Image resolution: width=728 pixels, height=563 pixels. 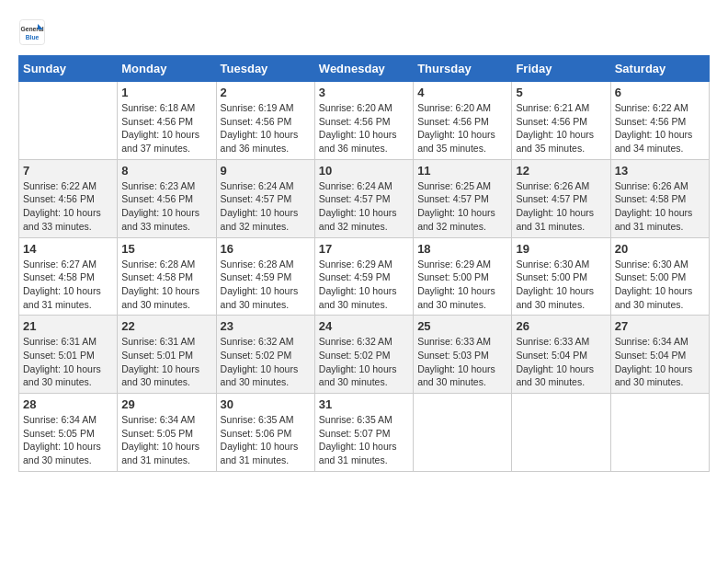 I want to click on calendar-cell: 27Sunrise: 6:34 AMSunset: 5:04 PMDayligh…, so click(x=660, y=355).